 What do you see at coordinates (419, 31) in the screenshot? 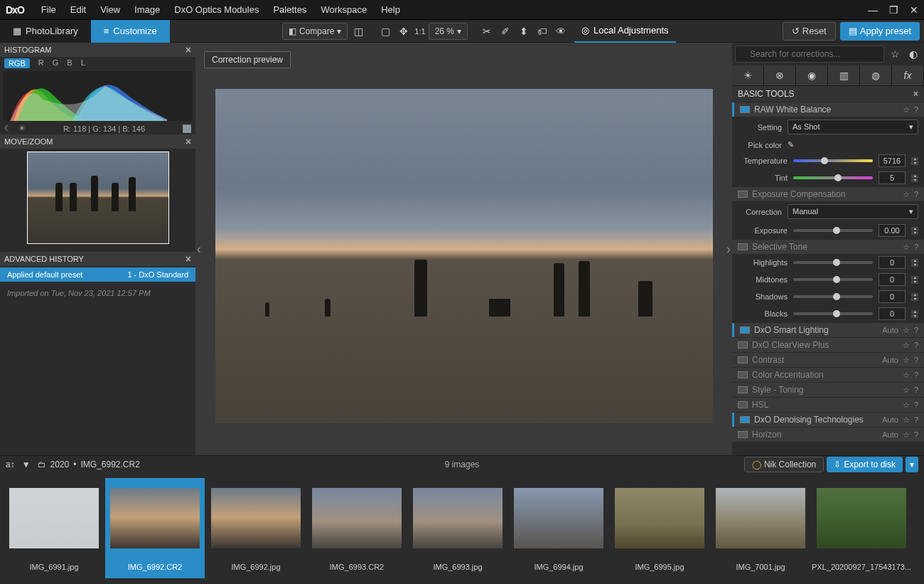
I see `ratio-1to1: 1:1` at bounding box center [419, 31].